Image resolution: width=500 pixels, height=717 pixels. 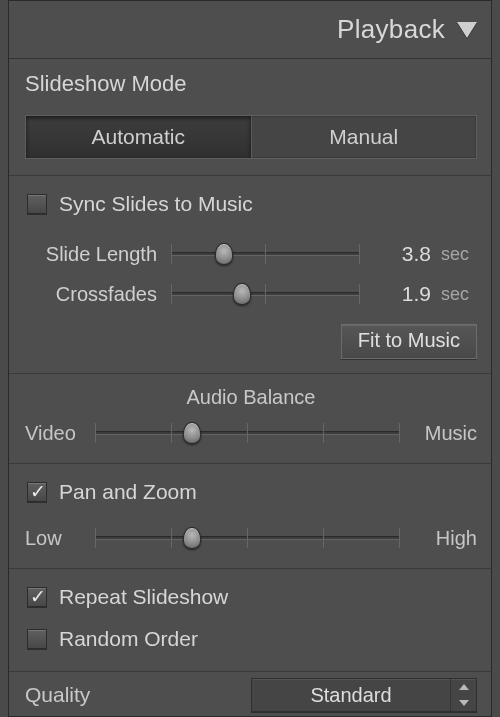 What do you see at coordinates (247, 538) in the screenshot?
I see `pan-zoom-slider` at bounding box center [247, 538].